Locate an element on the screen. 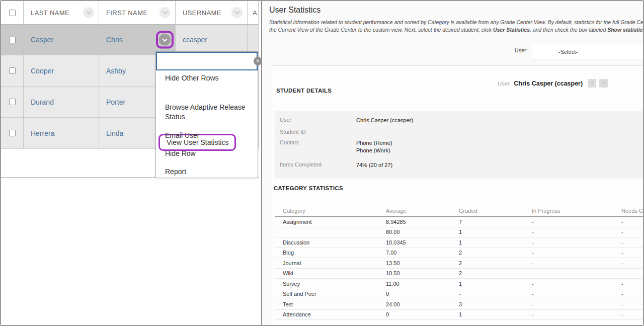 The width and height of the screenshot is (644, 326). page-description-line1: Statistical information related to stude… is located at coordinates (456, 22).